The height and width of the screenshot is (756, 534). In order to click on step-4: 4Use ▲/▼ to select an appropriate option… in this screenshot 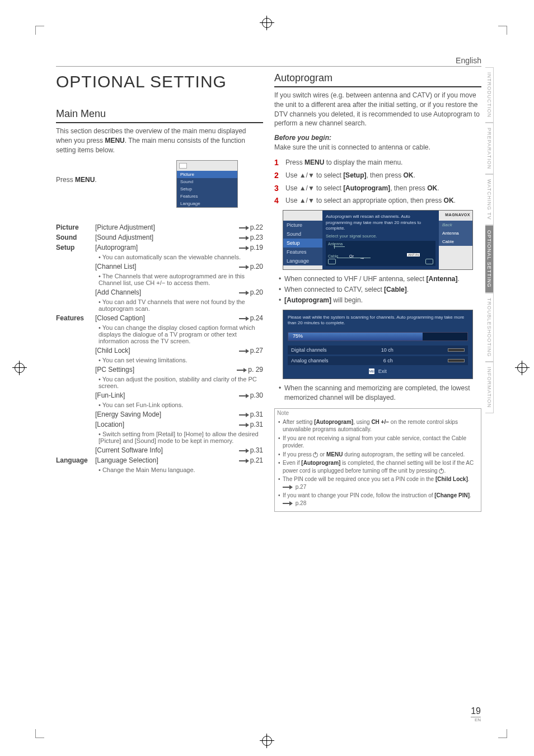, I will do `click(378, 200)`.